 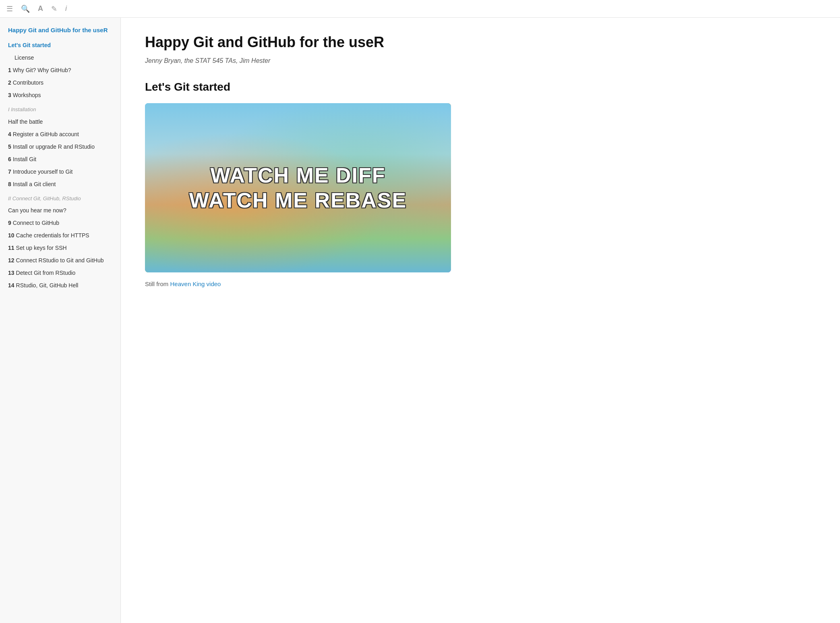 What do you see at coordinates (298, 200) in the screenshot?
I see `video-text-line2: WATCH ME REBASE` at bounding box center [298, 200].